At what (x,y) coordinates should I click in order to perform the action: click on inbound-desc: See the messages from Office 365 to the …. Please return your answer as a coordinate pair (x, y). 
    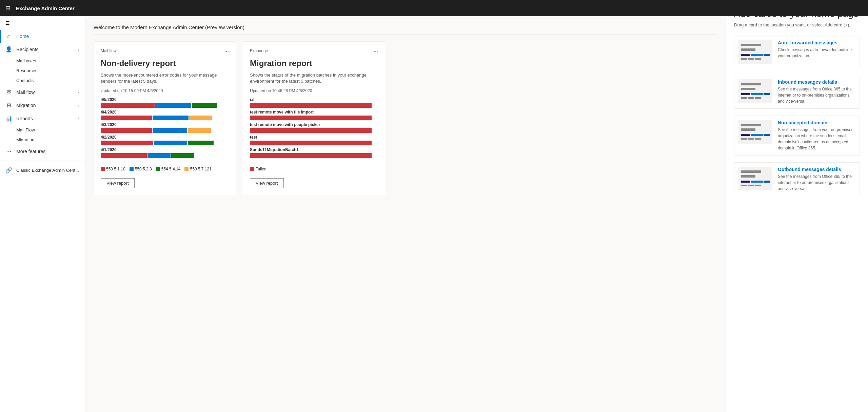
    Looking at the image, I should click on (816, 95).